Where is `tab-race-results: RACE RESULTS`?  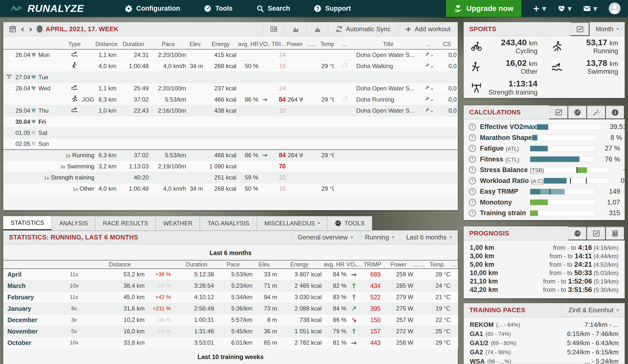
tab-race-results: RACE RESULTS is located at coordinates (126, 223).